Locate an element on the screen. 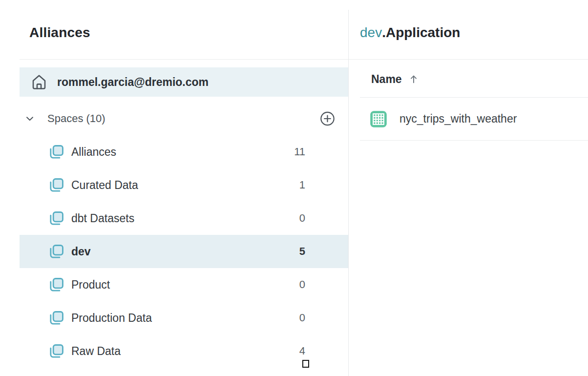  dataset-name: nyc_trips_with_weather is located at coordinates (458, 119).